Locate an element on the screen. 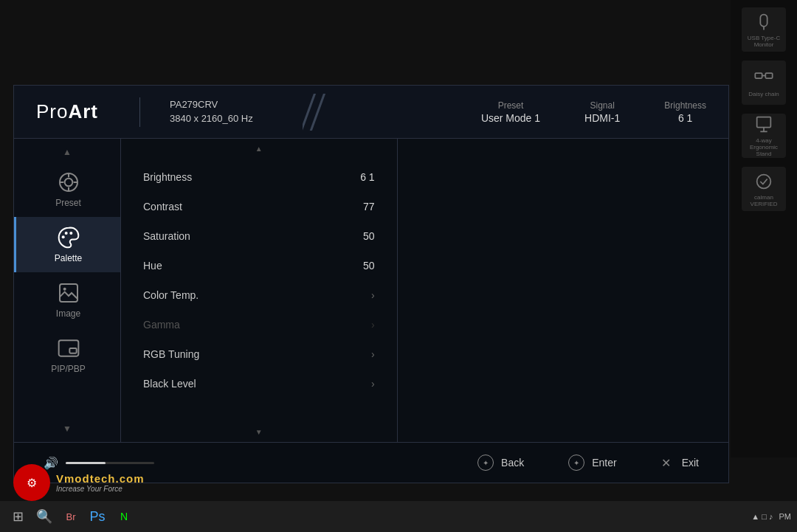  sidebar-item-pip-pbp-label: PIP/PBP is located at coordinates (68, 369).